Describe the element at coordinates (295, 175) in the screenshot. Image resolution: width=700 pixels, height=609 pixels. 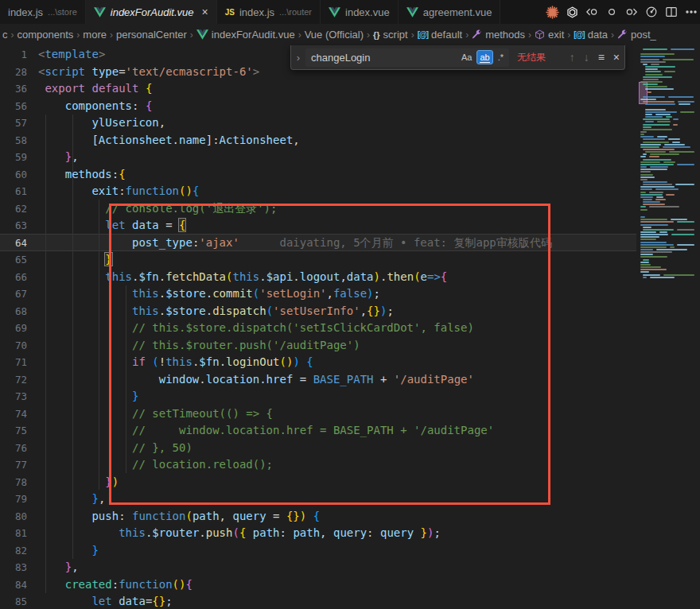
I see `code-line-60: methods:{` at that location.